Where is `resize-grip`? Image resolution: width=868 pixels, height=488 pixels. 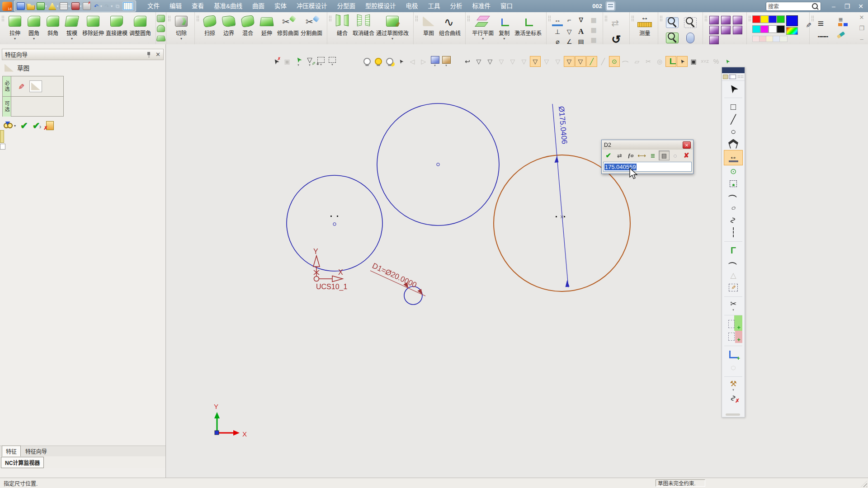
resize-grip is located at coordinates (864, 484).